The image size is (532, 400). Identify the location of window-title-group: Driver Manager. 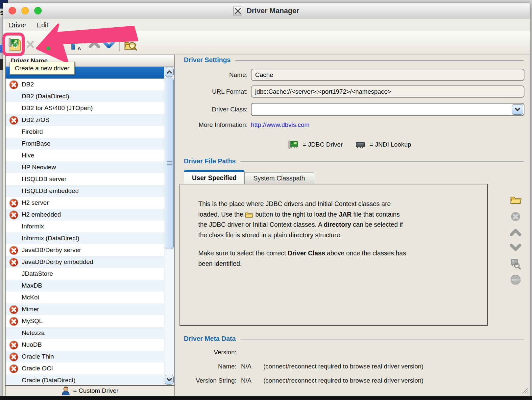
(266, 11).